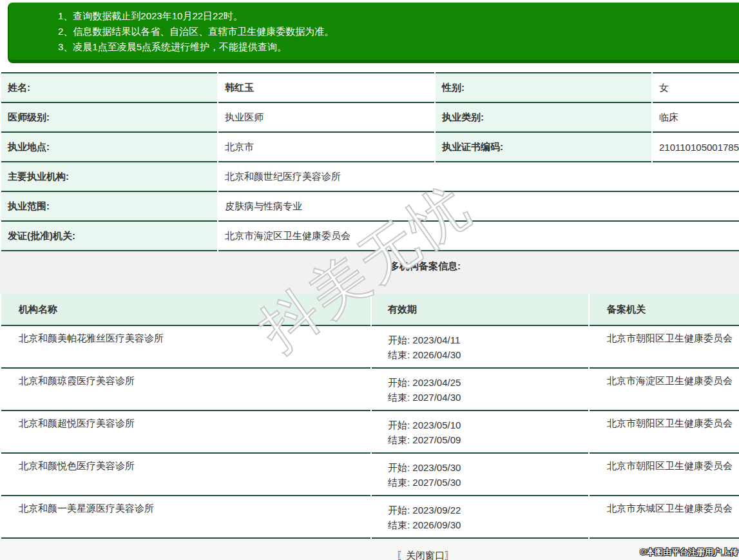 The image size is (739, 560). What do you see at coordinates (480, 517) in the screenshot?
I see `validity-cell: 开始: 2023/09/22 结束: 2026/09/30` at bounding box center [480, 517].